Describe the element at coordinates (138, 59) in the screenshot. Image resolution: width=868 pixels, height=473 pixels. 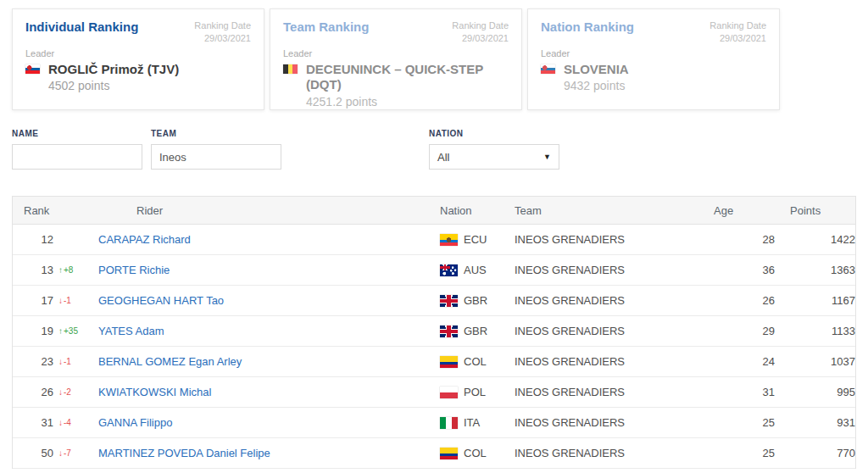
I see `tab-individual-ranking: Individual Ranking Ranking Date 29/03/20…` at that location.